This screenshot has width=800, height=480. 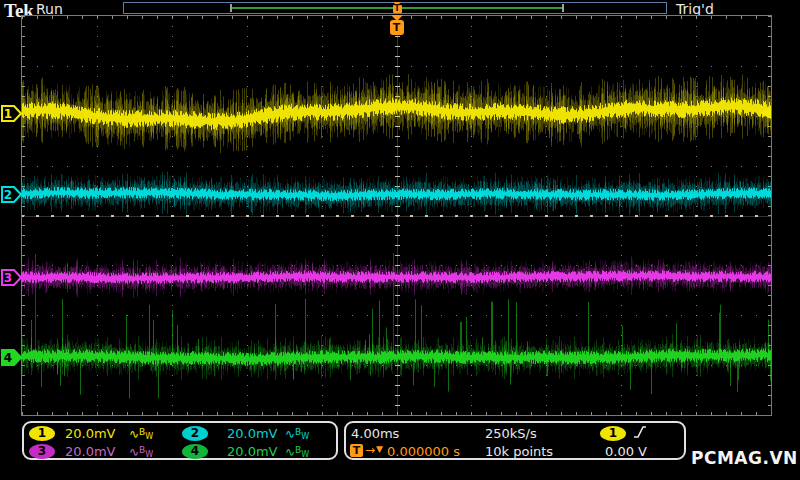 I want to click on channel-1-scale: 20.0mV, so click(x=90, y=434).